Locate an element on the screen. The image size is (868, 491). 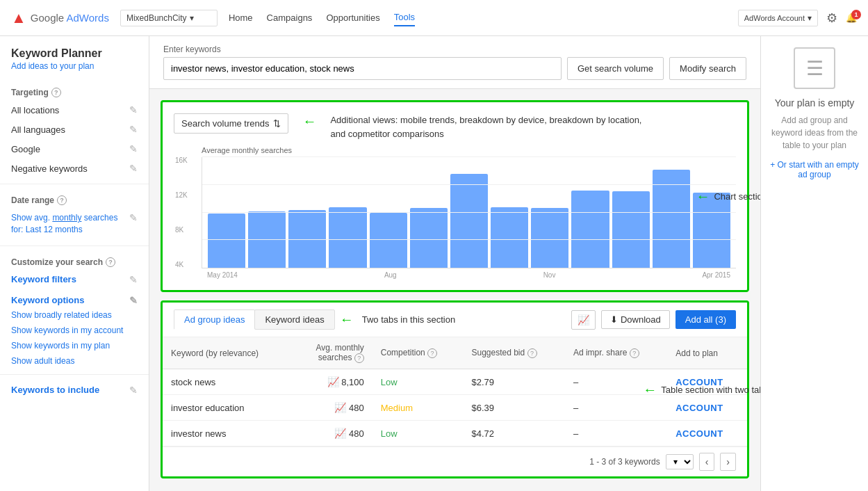
customize-help-icon: ? is located at coordinates (110, 262).